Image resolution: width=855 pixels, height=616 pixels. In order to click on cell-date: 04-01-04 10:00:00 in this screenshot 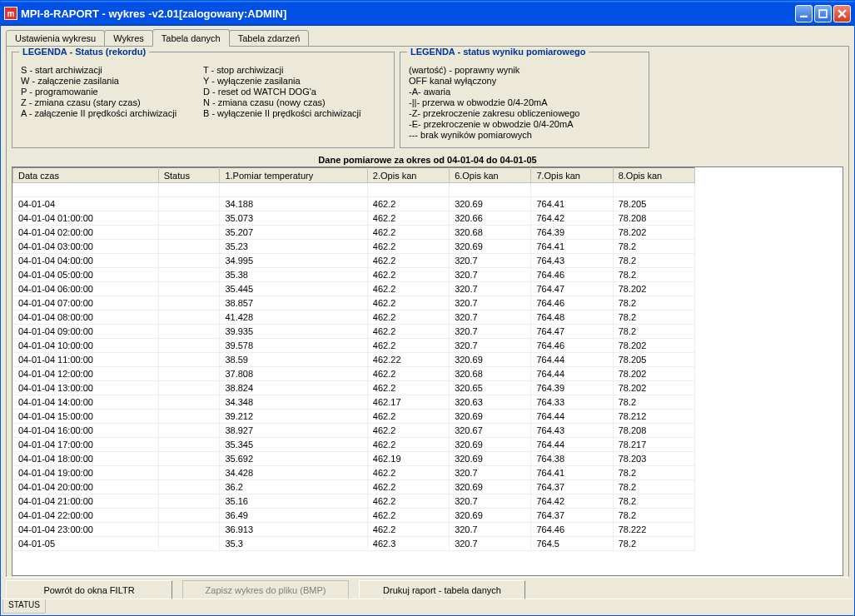, I will do `click(87, 346)`.